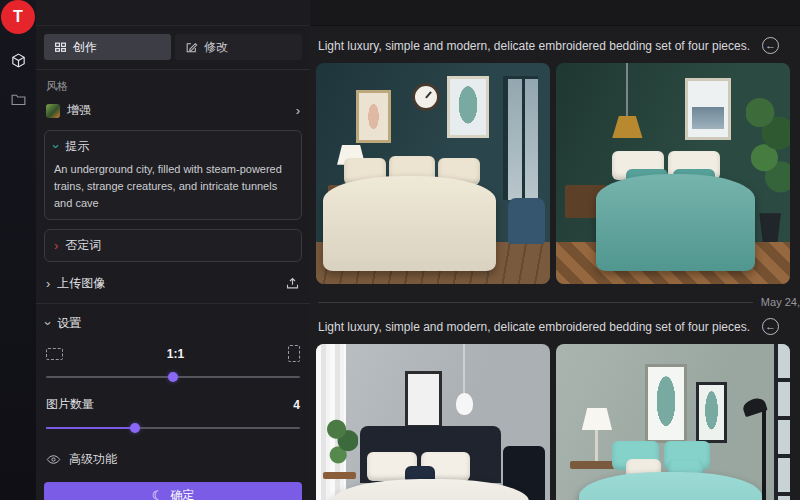 The image size is (800, 500). What do you see at coordinates (90, 428) in the screenshot?
I see `slider-fill` at bounding box center [90, 428].